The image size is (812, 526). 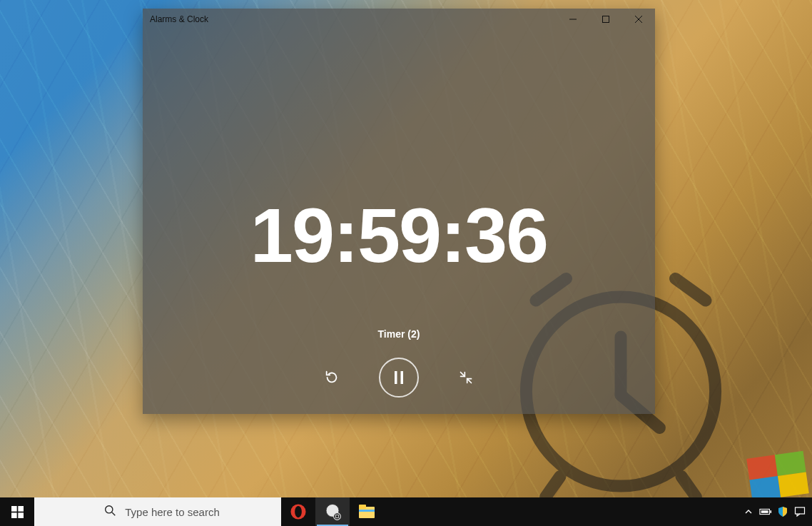 I want to click on folder-icon, so click(x=367, y=512).